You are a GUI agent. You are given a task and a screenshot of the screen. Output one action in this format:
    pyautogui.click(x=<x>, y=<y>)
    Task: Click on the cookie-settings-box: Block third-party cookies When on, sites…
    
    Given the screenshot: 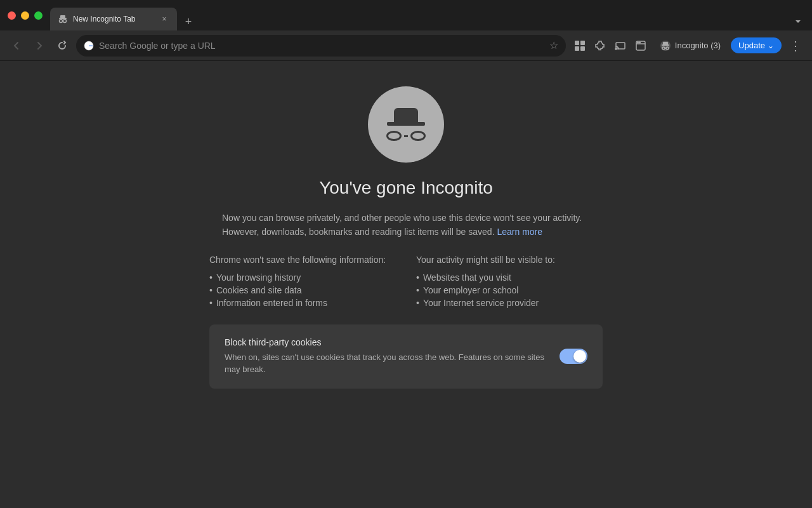 What is the action you would take?
    pyautogui.click(x=406, y=357)
    